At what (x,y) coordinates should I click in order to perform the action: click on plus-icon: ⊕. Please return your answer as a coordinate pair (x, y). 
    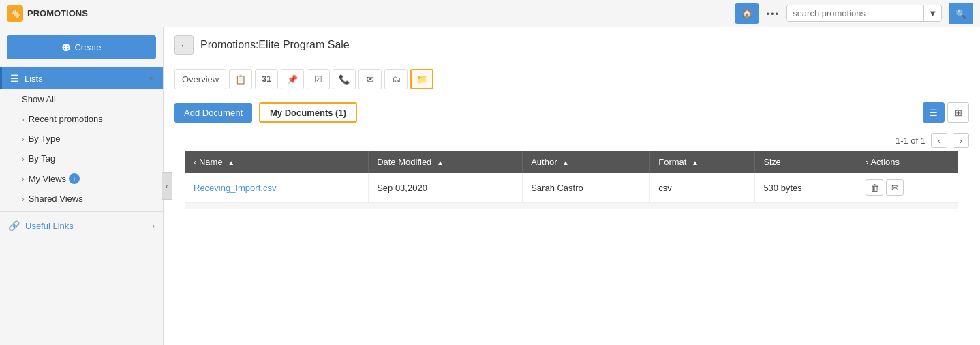
    Looking at the image, I should click on (65, 48).